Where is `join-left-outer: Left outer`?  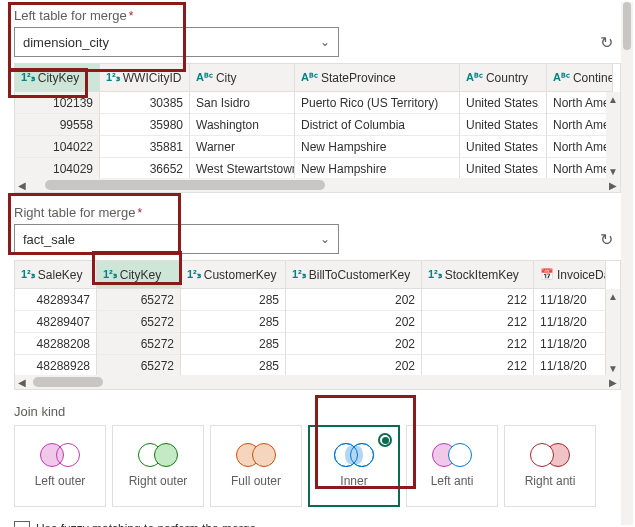
join-left-outer: Left outer is located at coordinates (60, 466).